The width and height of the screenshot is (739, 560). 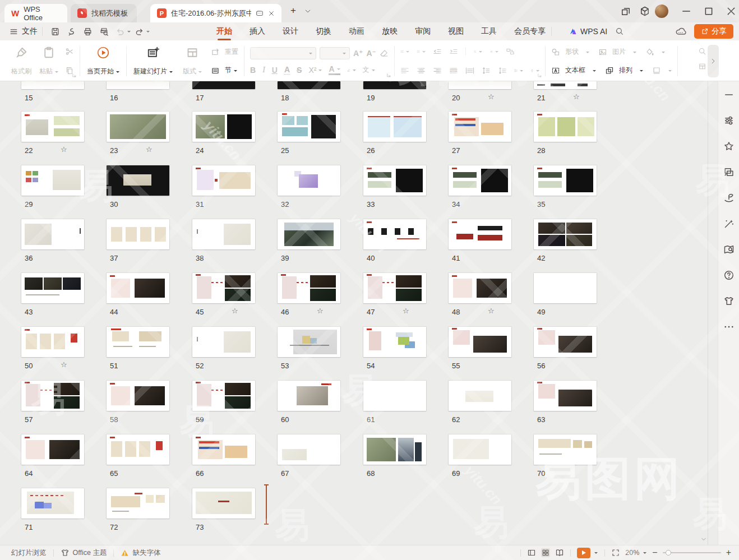 What do you see at coordinates (470, 71) in the screenshot?
I see `distribute-text-icon` at bounding box center [470, 71].